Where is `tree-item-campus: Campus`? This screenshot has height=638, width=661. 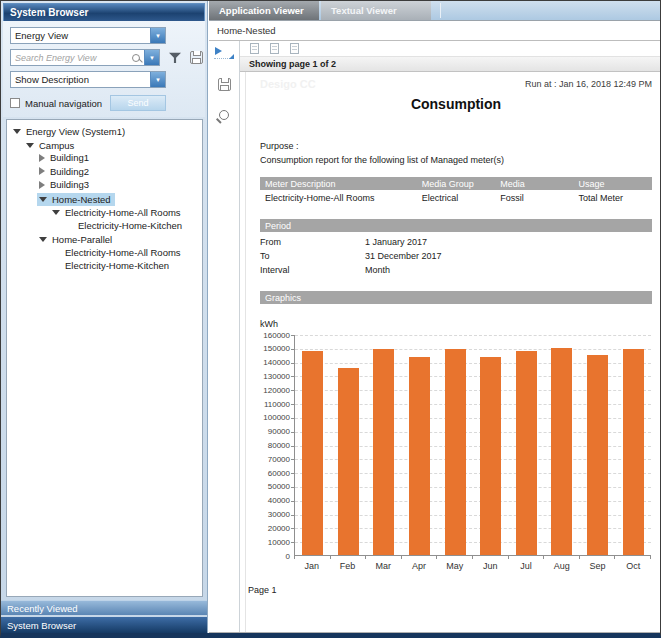
tree-item-campus: Campus is located at coordinates (104, 145).